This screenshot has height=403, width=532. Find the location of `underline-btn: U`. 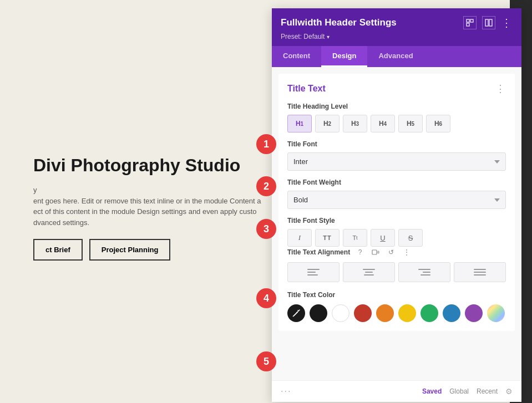

underline-btn: U is located at coordinates (383, 238).